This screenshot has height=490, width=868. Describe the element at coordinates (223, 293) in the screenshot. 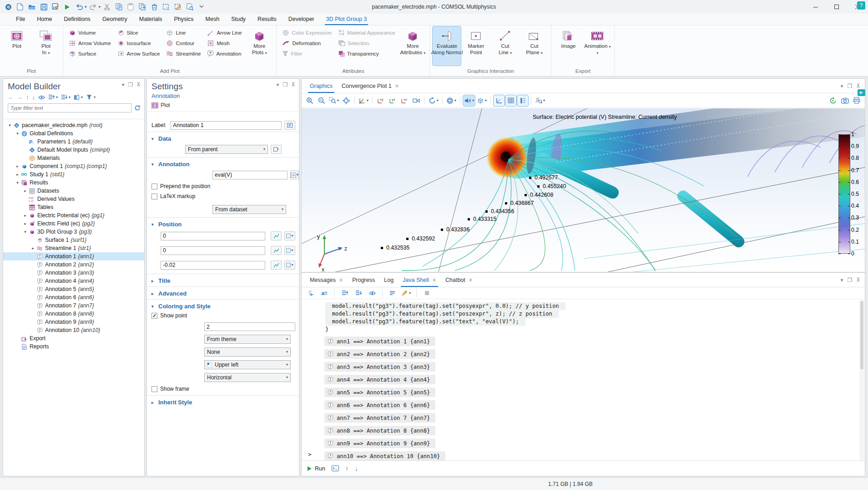

I see `section-advanced: ▸Advanced` at that location.